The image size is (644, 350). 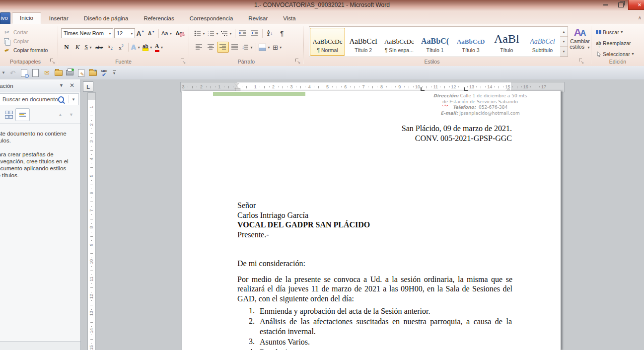 I want to click on style-card-1: AaBbCcDc¶ Normal, so click(x=328, y=42).